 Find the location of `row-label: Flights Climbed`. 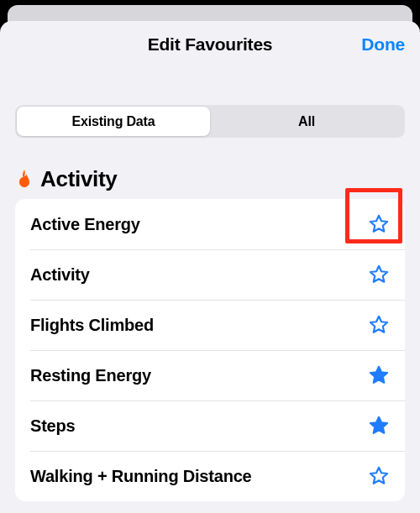

row-label: Flights Climbed is located at coordinates (92, 326).